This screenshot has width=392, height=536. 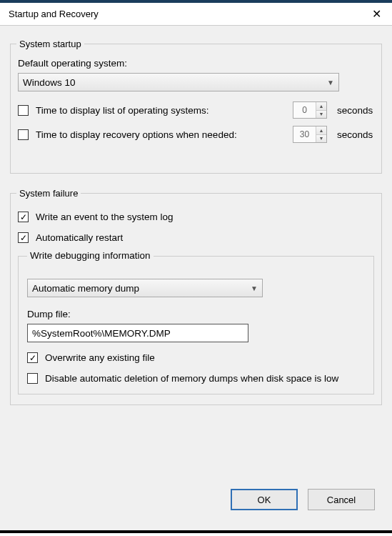 I want to click on row-list-os: ✓ Time to display list of operating syst…, so click(x=196, y=110).